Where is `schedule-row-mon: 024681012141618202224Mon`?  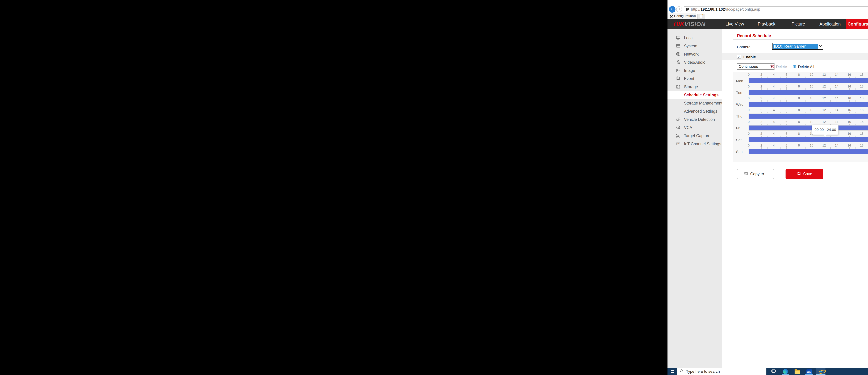
schedule-row-mon: 024681012141618202224Mon is located at coordinates (801, 79).